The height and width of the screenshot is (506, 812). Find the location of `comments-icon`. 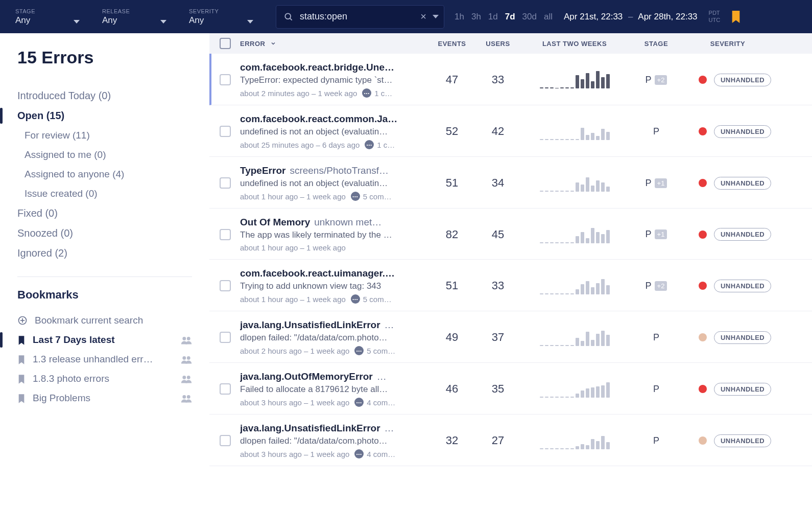

comments-icon is located at coordinates (359, 454).